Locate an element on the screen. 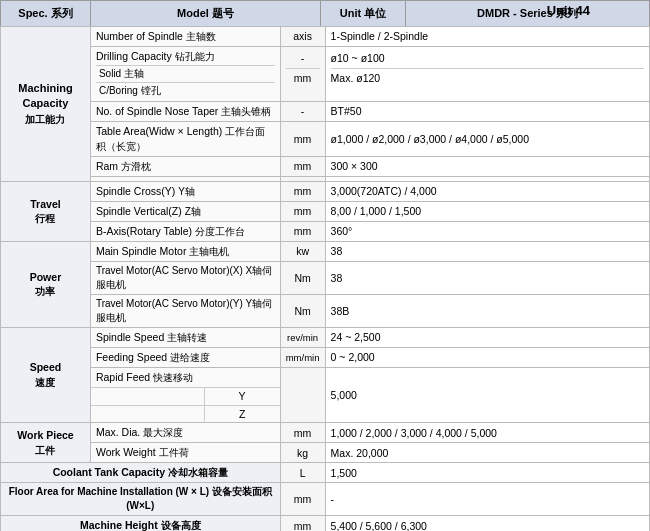 Image resolution: width=650 pixels, height=531 pixels. unit-coolant: L is located at coordinates (302, 473).